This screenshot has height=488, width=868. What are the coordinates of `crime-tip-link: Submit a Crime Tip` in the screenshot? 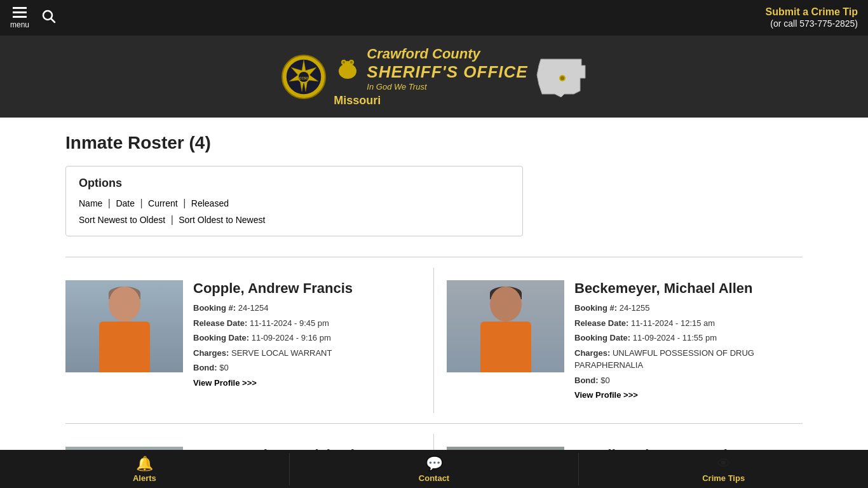 It's located at (811, 12).